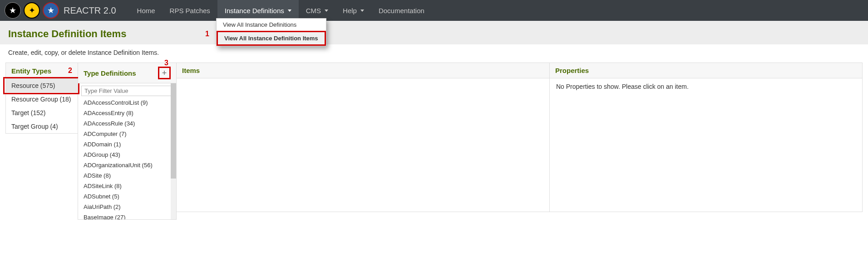 The image size is (868, 261). I want to click on list-item-label: Resource (575), so click(34, 86).